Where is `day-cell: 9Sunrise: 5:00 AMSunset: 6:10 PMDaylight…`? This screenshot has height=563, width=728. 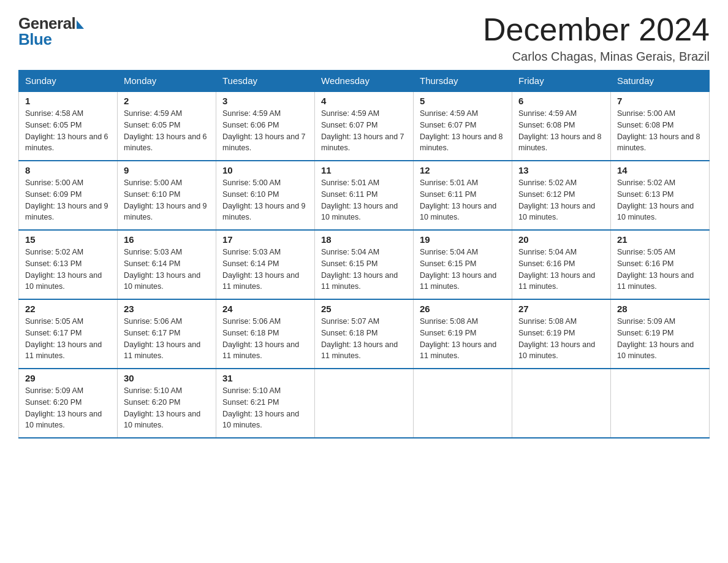
day-cell: 9Sunrise: 5:00 AMSunset: 6:10 PMDaylight… is located at coordinates (167, 195).